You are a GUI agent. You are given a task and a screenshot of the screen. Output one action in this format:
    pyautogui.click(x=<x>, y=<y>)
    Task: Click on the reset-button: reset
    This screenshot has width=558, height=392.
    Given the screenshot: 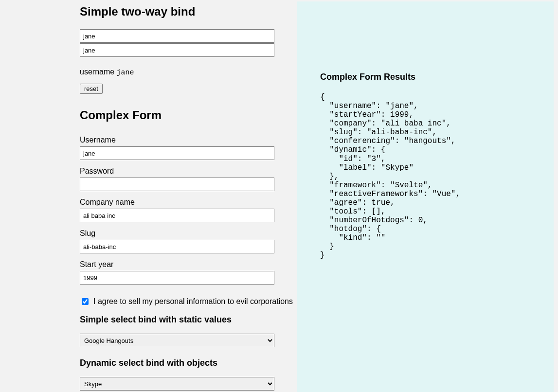 What is the action you would take?
    pyautogui.click(x=91, y=89)
    